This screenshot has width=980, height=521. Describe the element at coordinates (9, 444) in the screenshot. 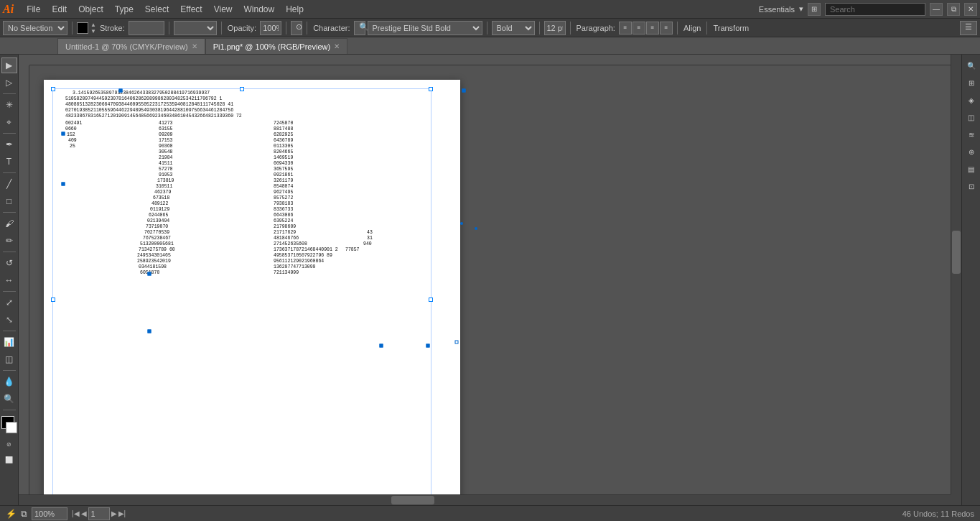

I see `none-color-btn: ⊘` at that location.